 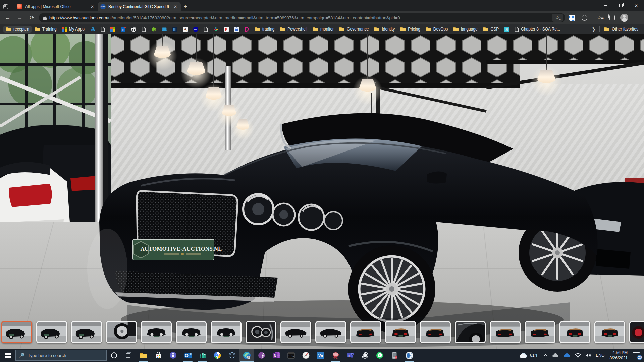 I want to click on minimize-button, so click(x=605, y=6).